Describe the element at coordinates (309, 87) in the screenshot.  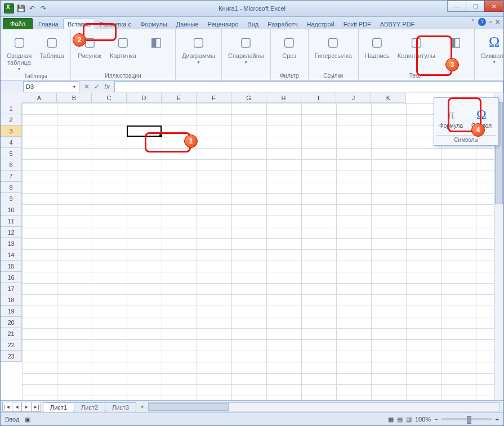
I see `formula-input` at that location.